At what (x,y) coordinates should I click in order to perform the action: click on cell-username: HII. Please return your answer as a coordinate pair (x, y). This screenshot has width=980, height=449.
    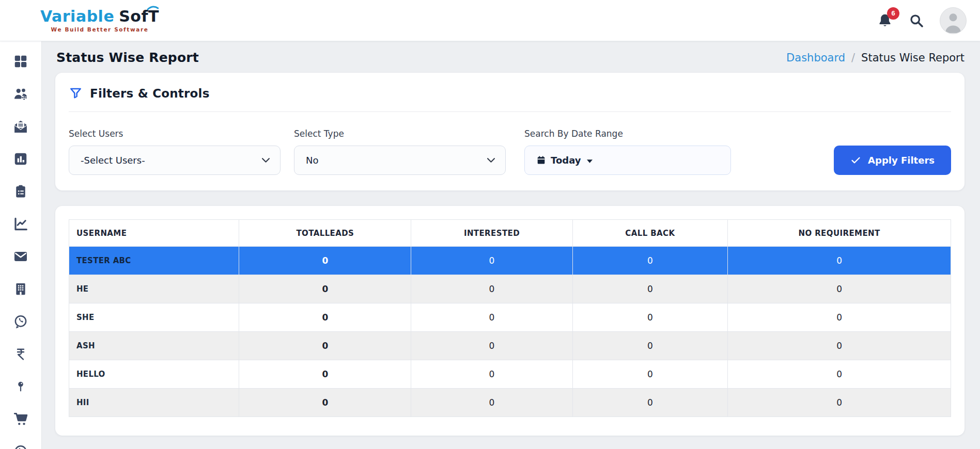
    Looking at the image, I should click on (154, 403).